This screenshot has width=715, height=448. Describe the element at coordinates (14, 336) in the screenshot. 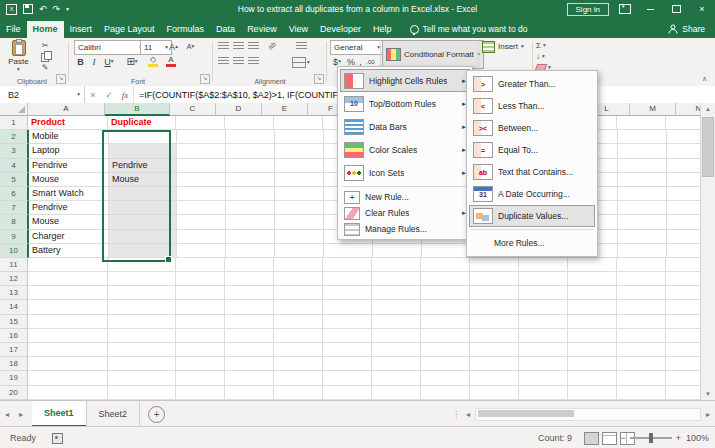

I see `row-header-16: 16` at that location.